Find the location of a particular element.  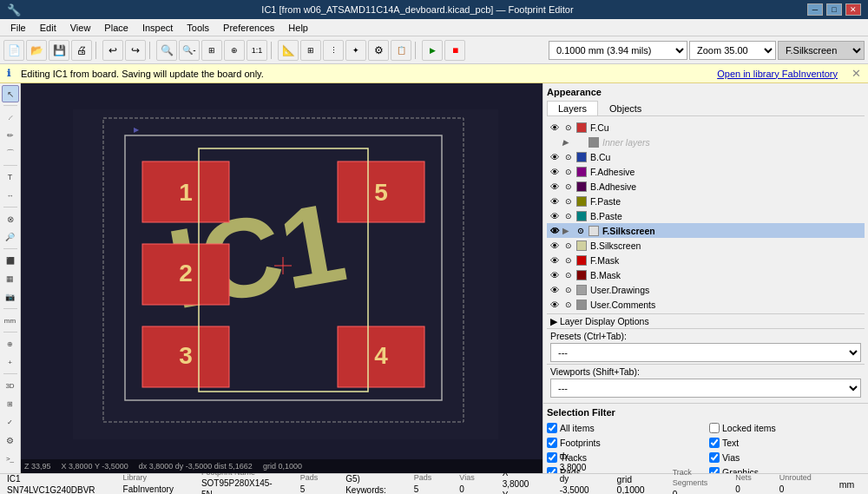

layer-eye-fmask: 👁 is located at coordinates (555, 260).